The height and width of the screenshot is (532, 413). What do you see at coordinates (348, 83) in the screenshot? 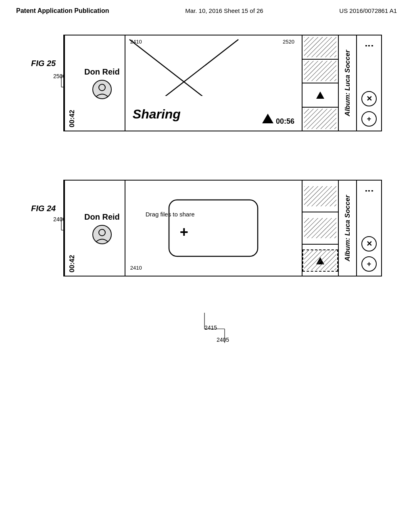
I see `album-col: Album: Luca Soccer` at bounding box center [348, 83].